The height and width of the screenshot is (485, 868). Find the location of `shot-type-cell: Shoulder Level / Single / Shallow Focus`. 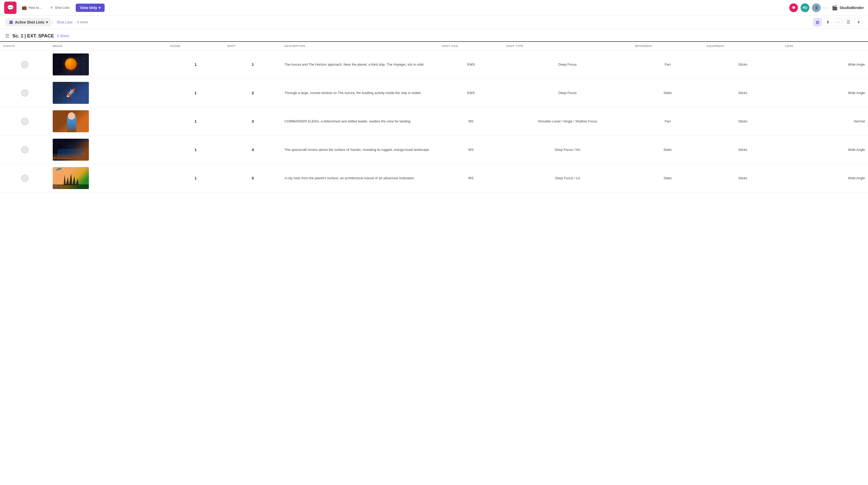

shot-type-cell: Shoulder Level / Single / Shallow Focus is located at coordinates (567, 121).